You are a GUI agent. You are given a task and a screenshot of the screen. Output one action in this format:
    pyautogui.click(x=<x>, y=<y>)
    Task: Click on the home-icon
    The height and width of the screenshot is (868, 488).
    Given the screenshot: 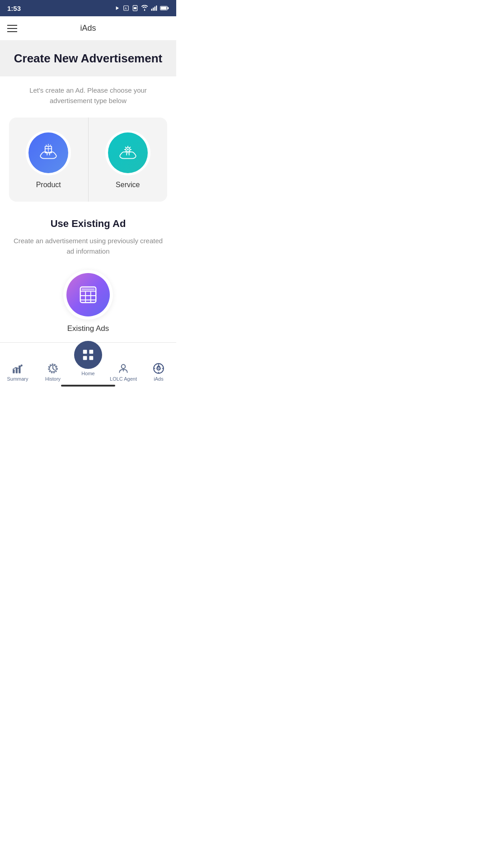 What is the action you would take?
    pyautogui.click(x=88, y=355)
    